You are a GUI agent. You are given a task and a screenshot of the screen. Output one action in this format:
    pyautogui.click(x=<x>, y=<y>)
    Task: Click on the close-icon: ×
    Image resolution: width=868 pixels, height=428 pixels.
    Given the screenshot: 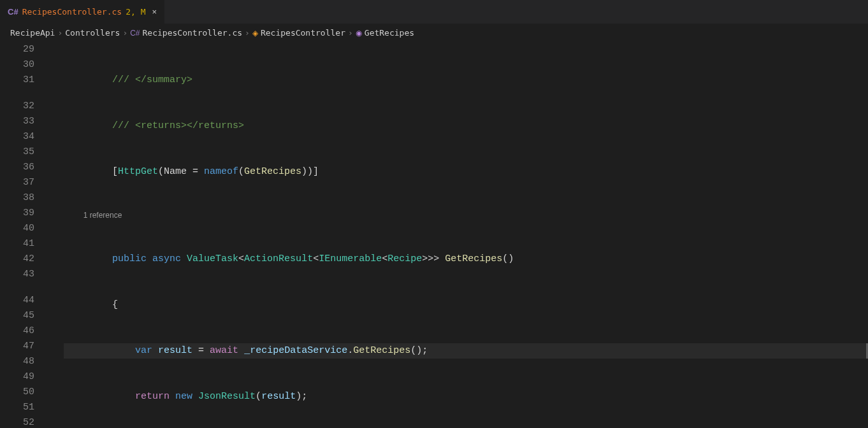 What is the action you would take?
    pyautogui.click(x=154, y=11)
    